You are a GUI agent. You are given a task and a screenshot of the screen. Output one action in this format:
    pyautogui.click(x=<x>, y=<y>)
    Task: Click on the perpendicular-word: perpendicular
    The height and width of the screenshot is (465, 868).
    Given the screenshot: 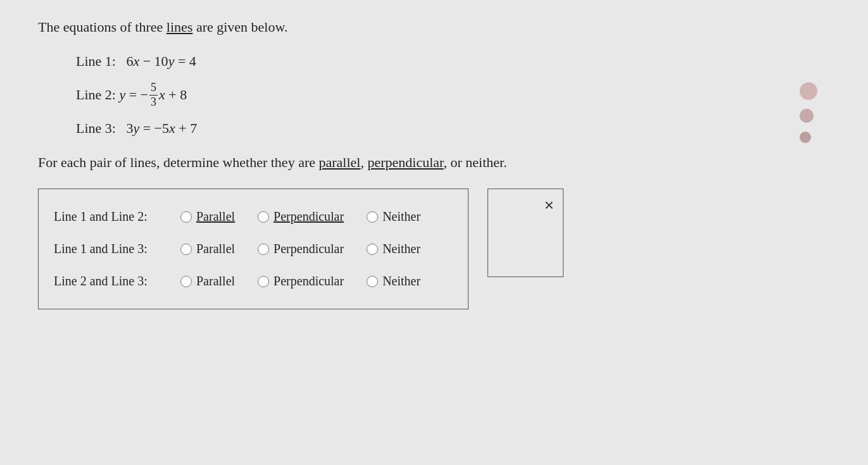 What is the action you would take?
    pyautogui.click(x=405, y=162)
    